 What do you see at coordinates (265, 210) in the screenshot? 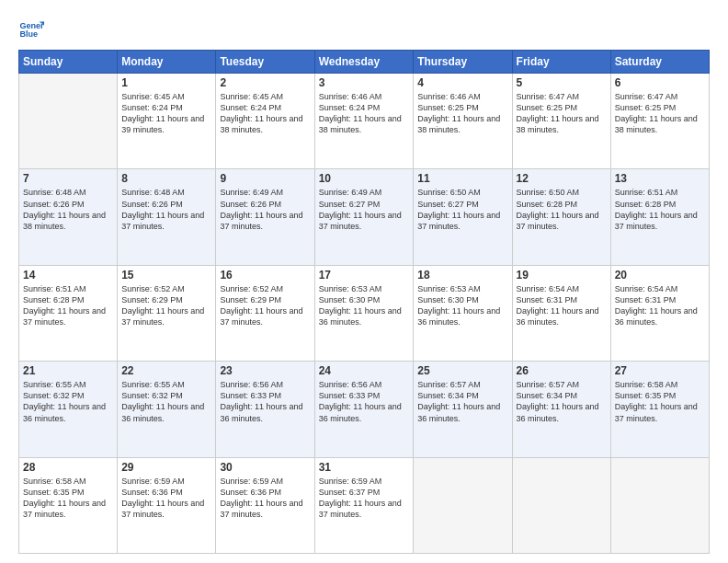
I see `cell-info: Sunrise: 6:49 AMSunset: 6:26 PMDaylight:…` at bounding box center [265, 210].